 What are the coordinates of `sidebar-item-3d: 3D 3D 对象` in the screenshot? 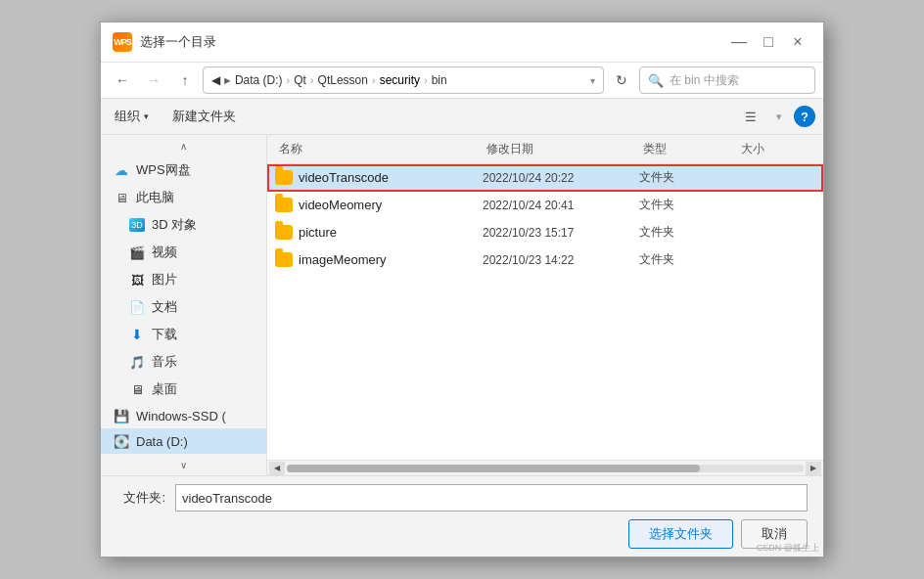 It's located at (184, 225).